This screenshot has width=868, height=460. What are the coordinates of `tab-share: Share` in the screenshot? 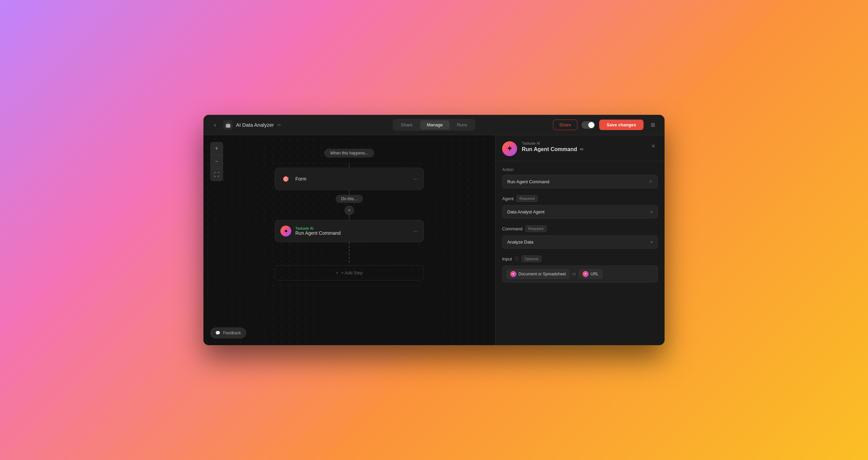 It's located at (407, 125).